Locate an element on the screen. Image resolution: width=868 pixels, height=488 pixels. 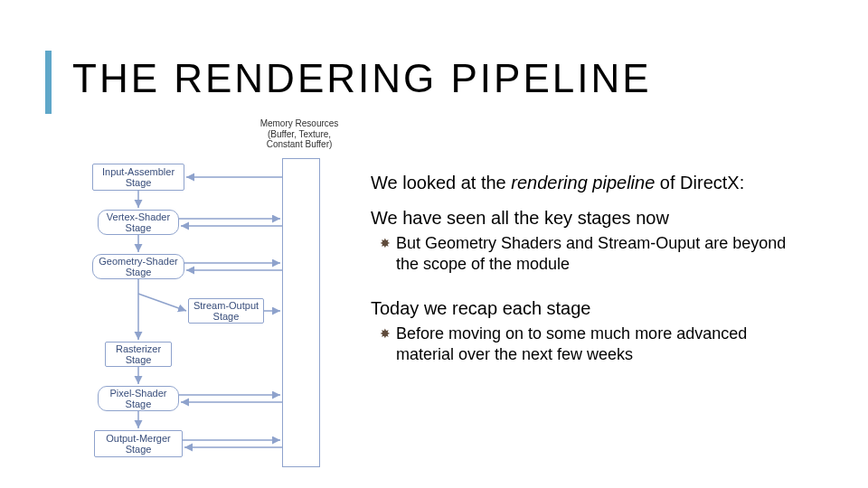
stage-geometry-shader: Geometry-ShaderStage is located at coordinates (138, 267).